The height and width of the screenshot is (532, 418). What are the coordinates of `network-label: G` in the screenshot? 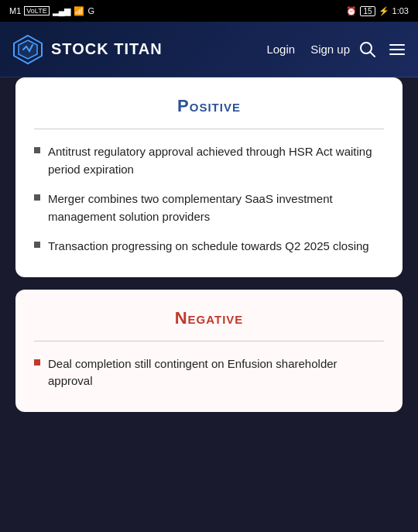 It's located at (91, 11).